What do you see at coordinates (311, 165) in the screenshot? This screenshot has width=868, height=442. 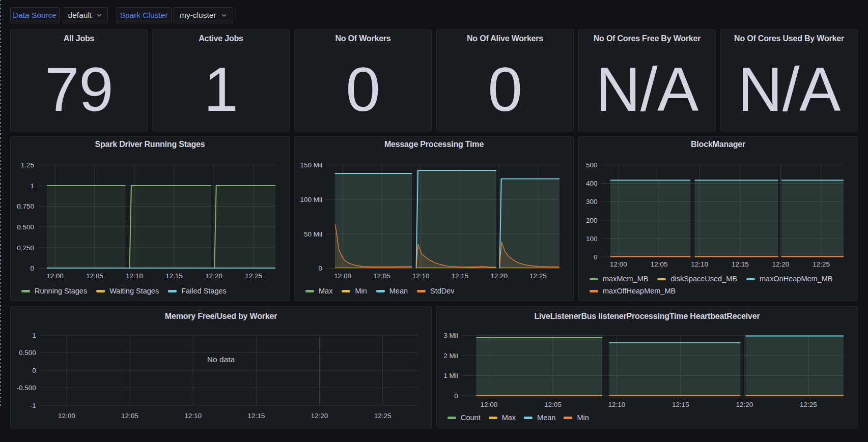 I see `svg-text: 150 Mil` at bounding box center [311, 165].